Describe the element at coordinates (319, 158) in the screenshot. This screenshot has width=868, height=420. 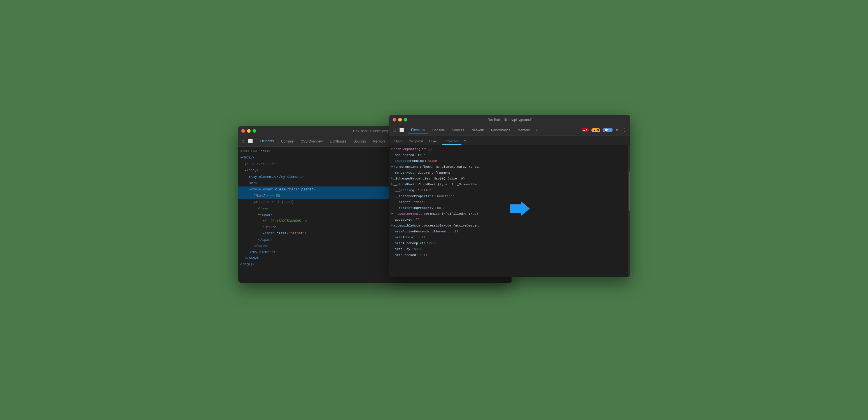
I see `dom-line: ▼<html>` at that location.